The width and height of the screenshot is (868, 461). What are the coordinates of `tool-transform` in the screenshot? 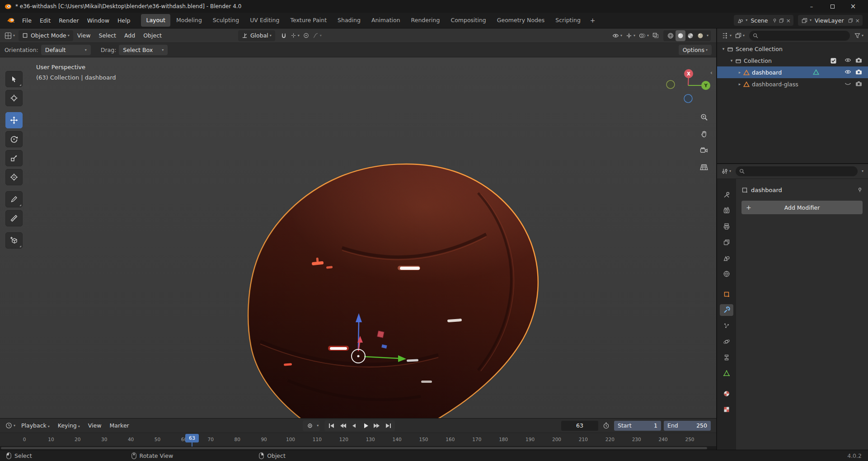 It's located at (14, 177).